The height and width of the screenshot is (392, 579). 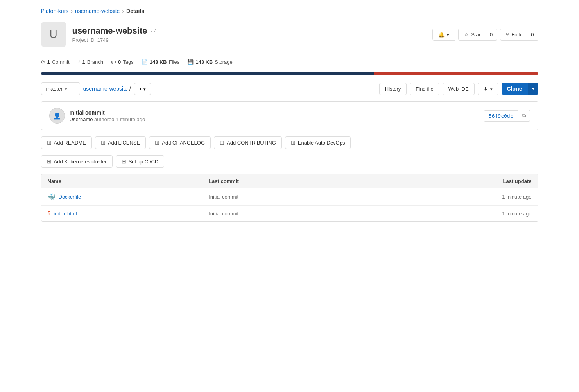 What do you see at coordinates (108, 120) in the screenshot?
I see `commit-meta: Username authored 1 minute ago` at bounding box center [108, 120].